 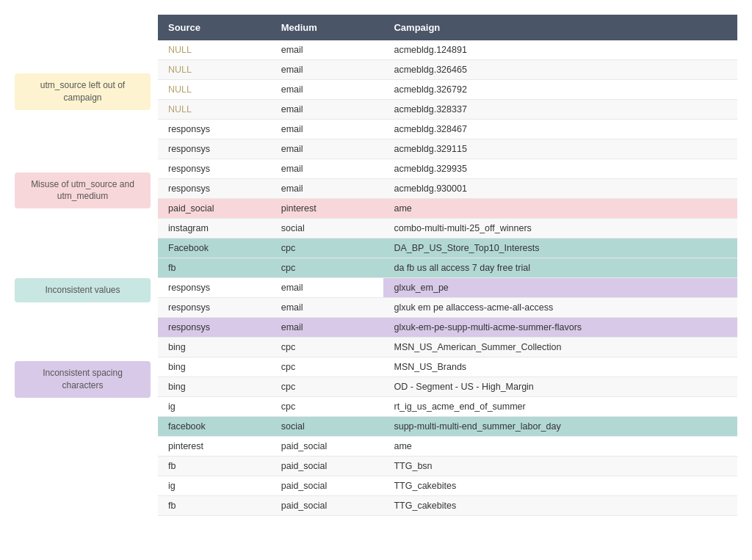 I want to click on cell-source: pinterest, so click(x=214, y=446).